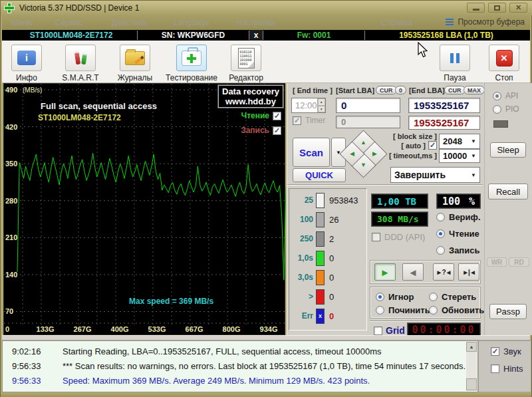 The image size is (532, 397). What do you see at coordinates (129, 23) in the screenshot?
I see `menu-item-actions: Действия` at bounding box center [129, 23].